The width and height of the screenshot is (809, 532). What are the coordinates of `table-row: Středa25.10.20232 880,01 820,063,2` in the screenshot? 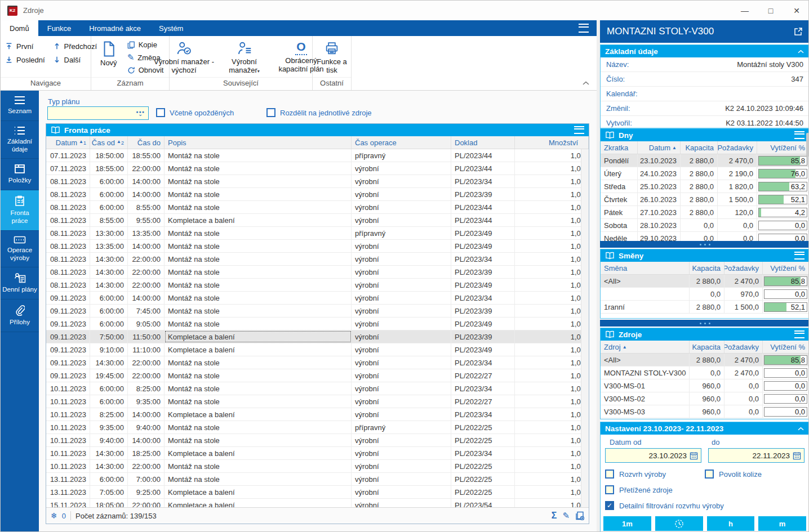 It's located at (705, 187).